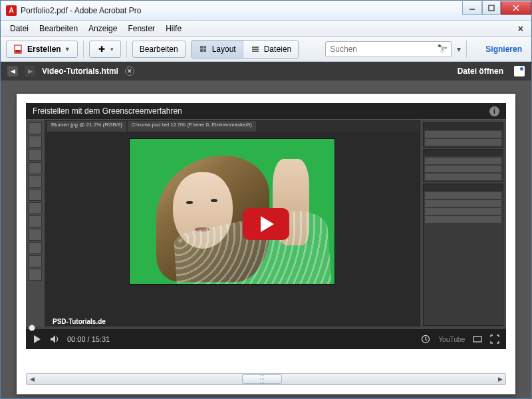 This screenshot has height=399, width=532. Describe the element at coordinates (224, 49) in the screenshot. I see `layout-label: Layout` at that location.